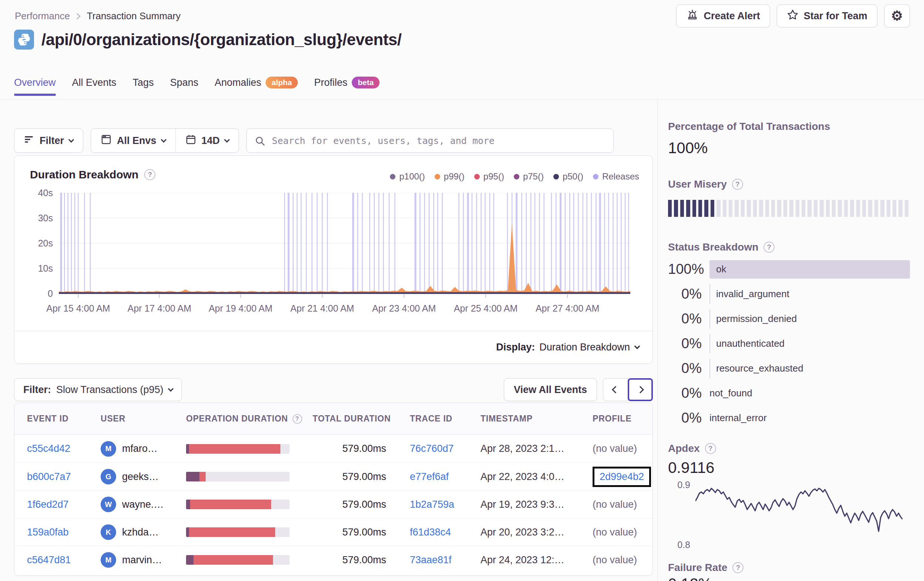 Image resolution: width=924 pixels, height=581 pixels. I want to click on column-header-event-id: EVENT ID, so click(64, 419).